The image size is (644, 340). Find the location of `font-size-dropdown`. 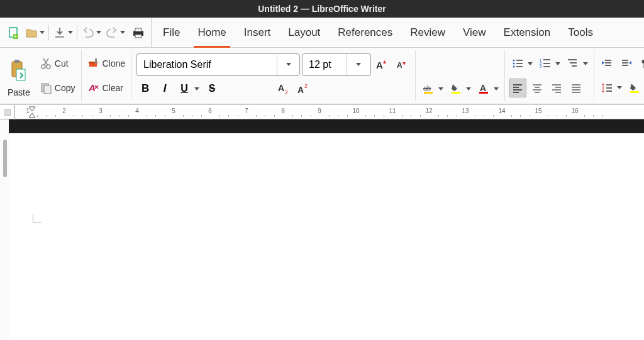

font-size-dropdown is located at coordinates (358, 65).